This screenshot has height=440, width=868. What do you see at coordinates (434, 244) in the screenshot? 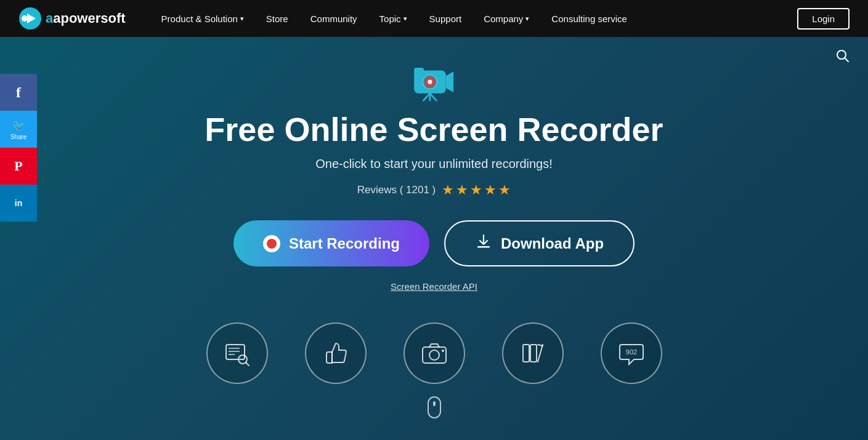
I see `hero-buttons: Start Recording Download App` at bounding box center [434, 244].